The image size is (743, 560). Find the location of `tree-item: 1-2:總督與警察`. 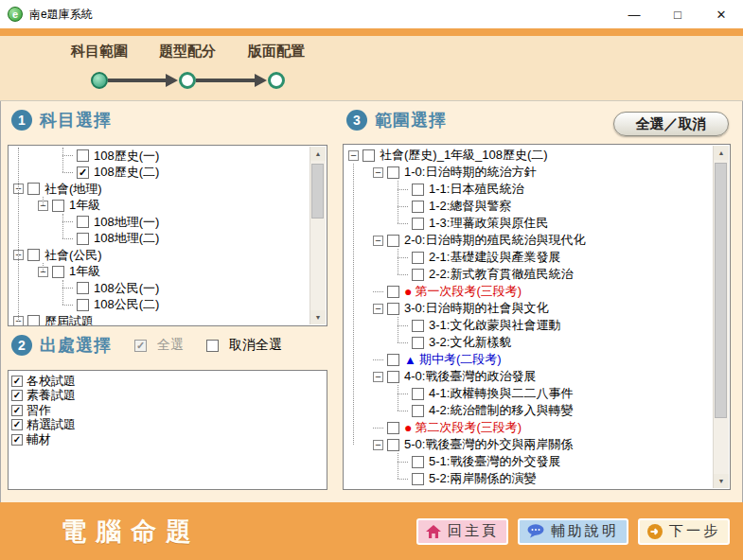

tree-item: 1-2:總督與警察 is located at coordinates (529, 206).